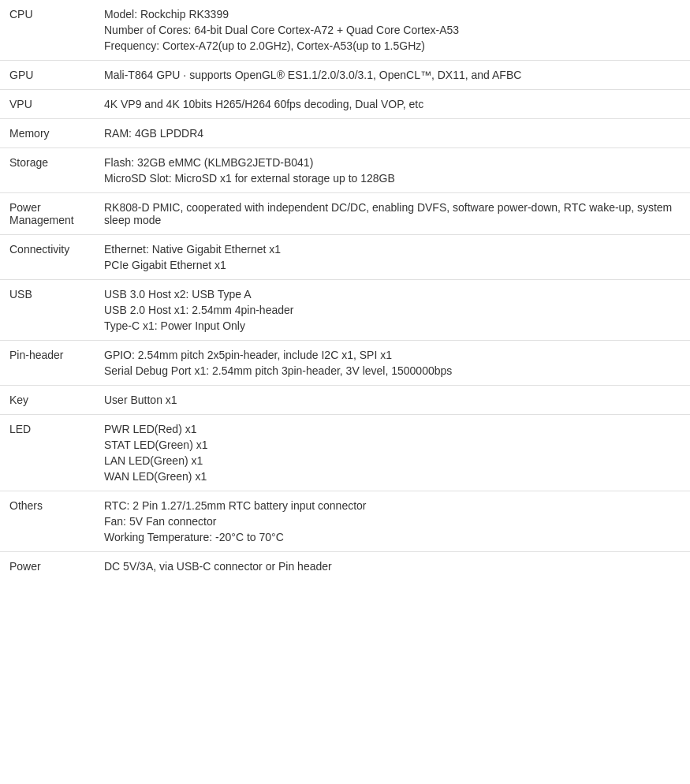 This screenshot has width=690, height=784. Describe the element at coordinates (345, 104) in the screenshot. I see `table-row: VPU4K VP9 and 4K 10bits H265/H264 60fps …` at that location.